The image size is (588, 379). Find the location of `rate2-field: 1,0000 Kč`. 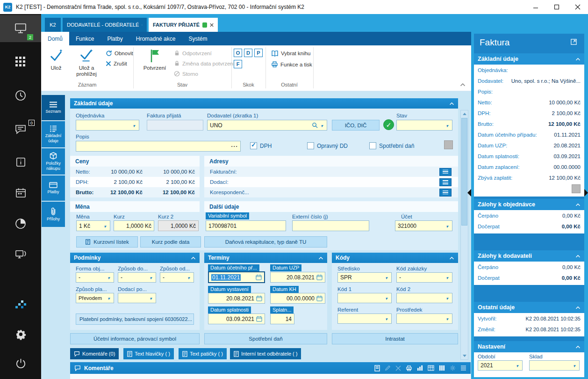

rate2-field: 1,0000 Kč is located at coordinates (179, 226).